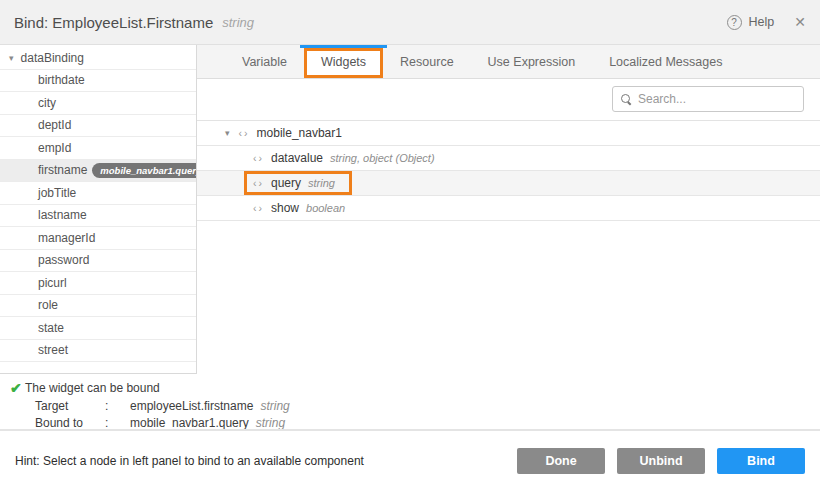 The width and height of the screenshot is (820, 490). I want to click on sidebar-item-lastname: lastname, so click(98, 216).